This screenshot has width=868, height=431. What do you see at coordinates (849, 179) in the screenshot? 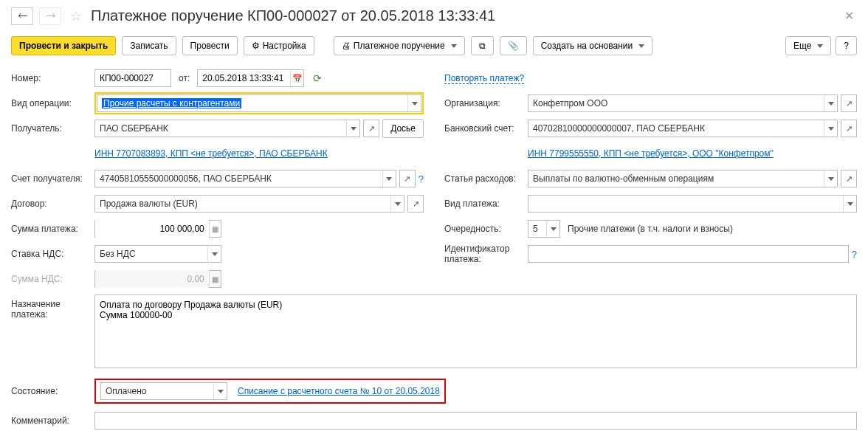
I see `open-expense-button` at bounding box center [849, 179].